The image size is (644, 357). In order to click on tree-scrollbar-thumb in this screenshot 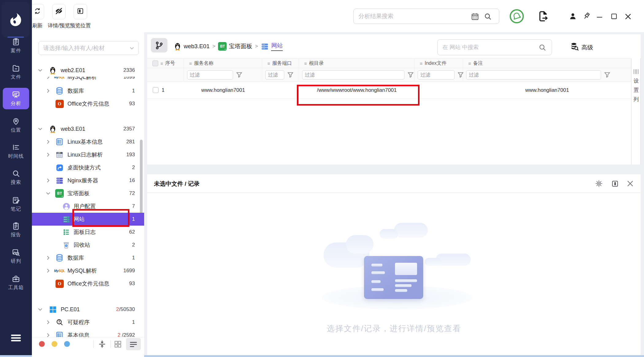, I will do `click(141, 178)`.